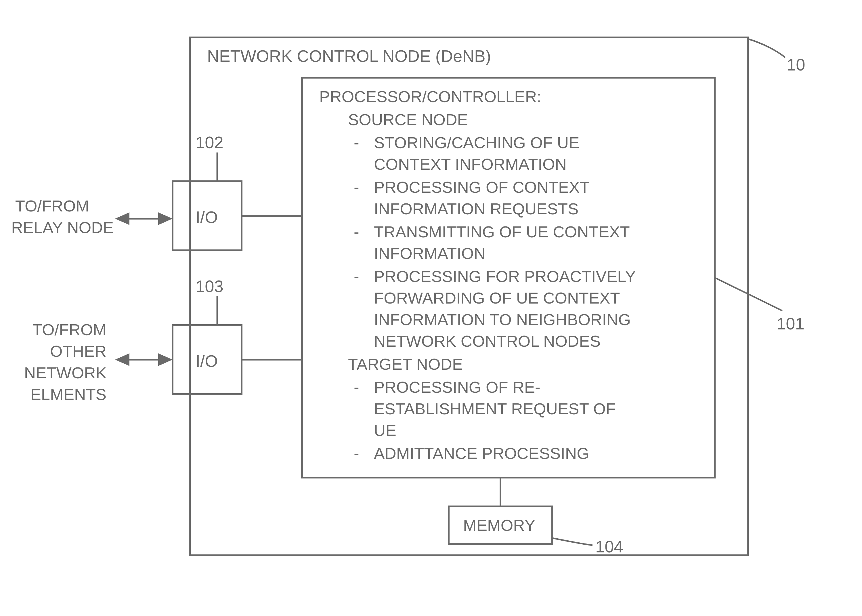  I want to click on io-102-text: I/O, so click(207, 217).